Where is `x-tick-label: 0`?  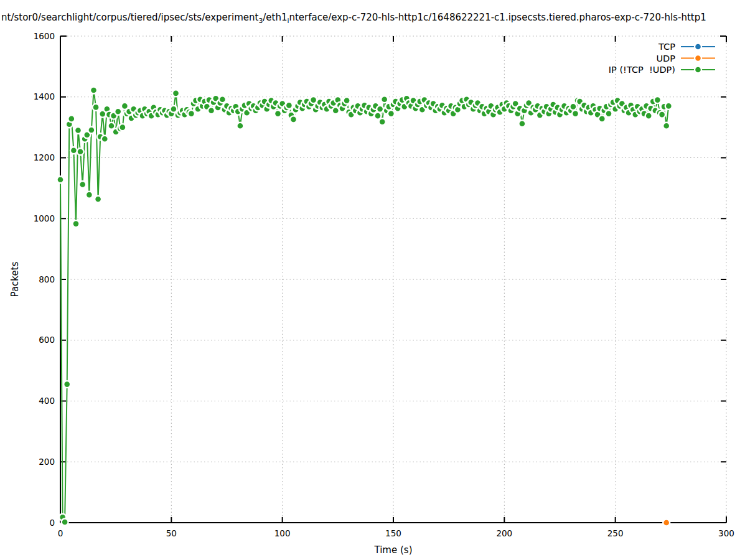
x-tick-label: 0 is located at coordinates (61, 533).